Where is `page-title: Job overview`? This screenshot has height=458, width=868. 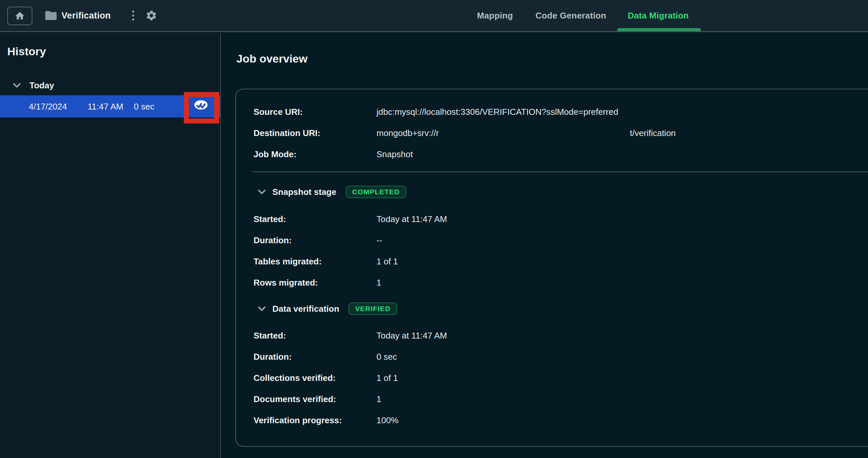
page-title: Job overview is located at coordinates (272, 59).